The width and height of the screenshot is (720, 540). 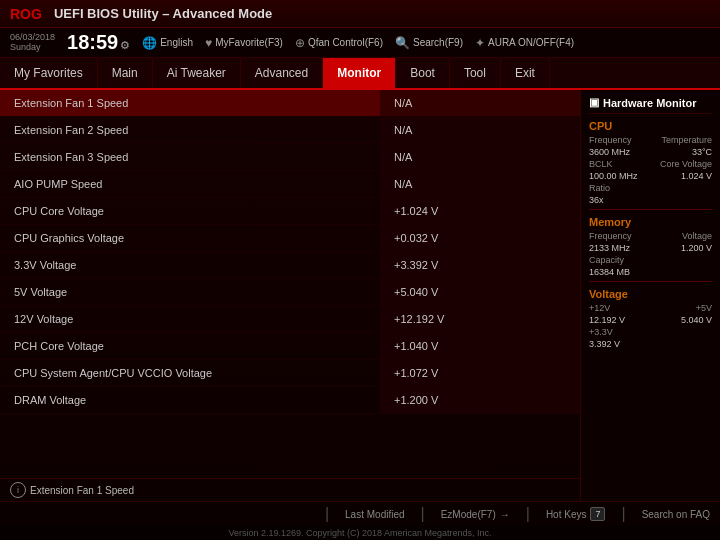 What do you see at coordinates (282, 73) in the screenshot?
I see `nav-advanced: Advanced` at bounding box center [282, 73].